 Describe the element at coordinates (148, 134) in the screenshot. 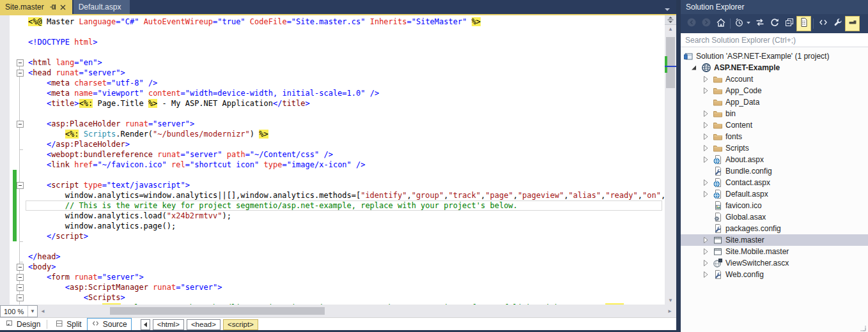

I see `code-line: <%: Scripts.Render("~/bundles/modernizr"…` at that location.